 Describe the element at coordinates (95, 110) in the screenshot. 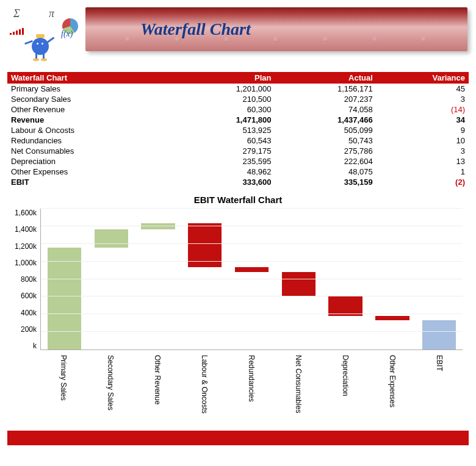

I see `row-label: Other Revenue` at that location.